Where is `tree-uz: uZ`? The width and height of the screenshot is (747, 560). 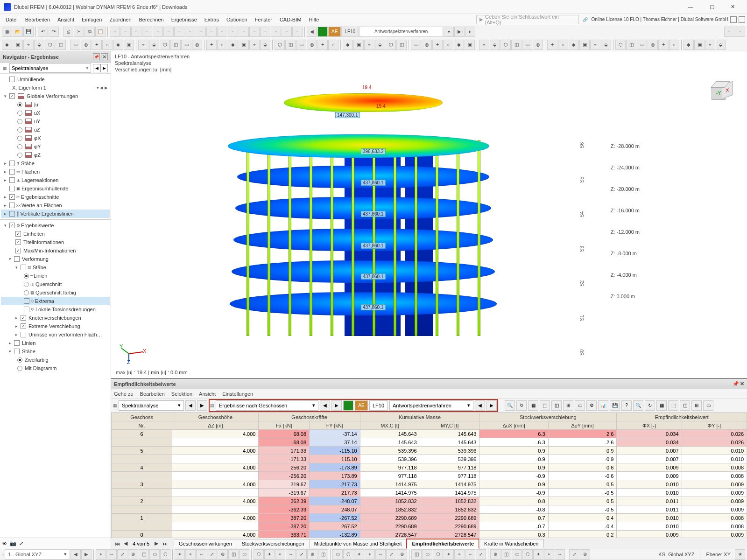
tree-uz: uZ is located at coordinates (55, 130).